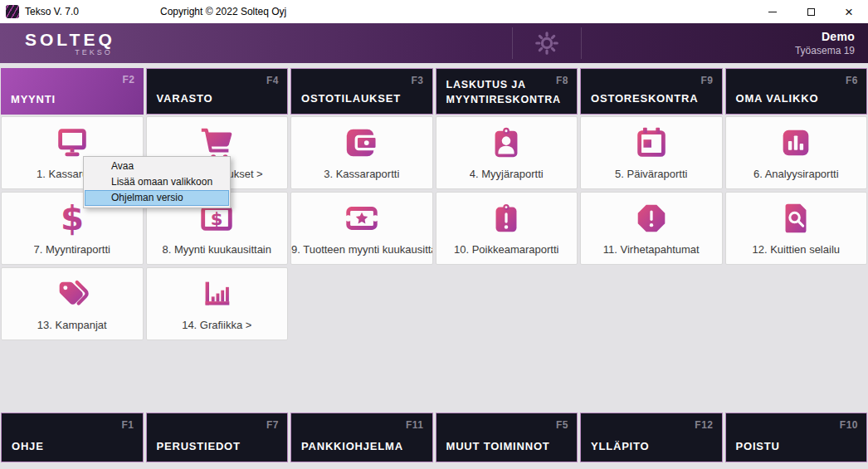 This screenshot has width=868, height=469. I want to click on fkey-label: F2, so click(128, 80).